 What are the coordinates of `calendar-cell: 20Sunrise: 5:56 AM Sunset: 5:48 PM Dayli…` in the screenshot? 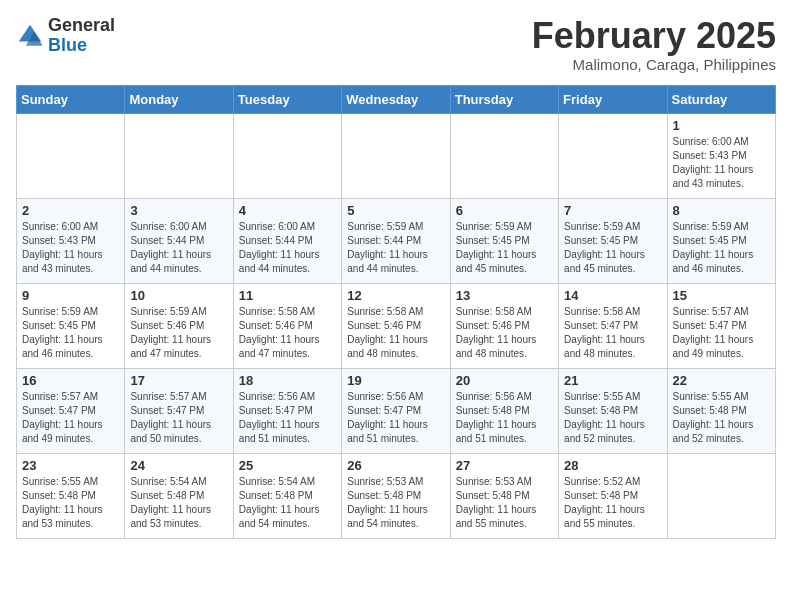 It's located at (504, 410).